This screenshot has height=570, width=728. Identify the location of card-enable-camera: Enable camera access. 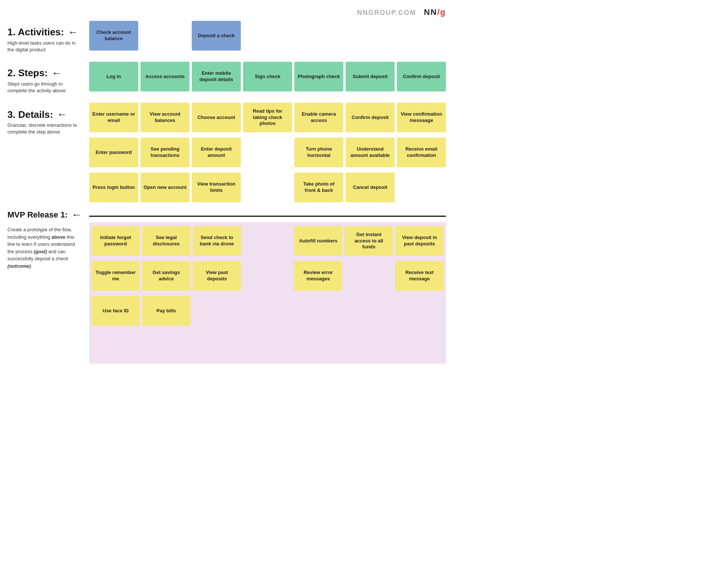
(319, 117).